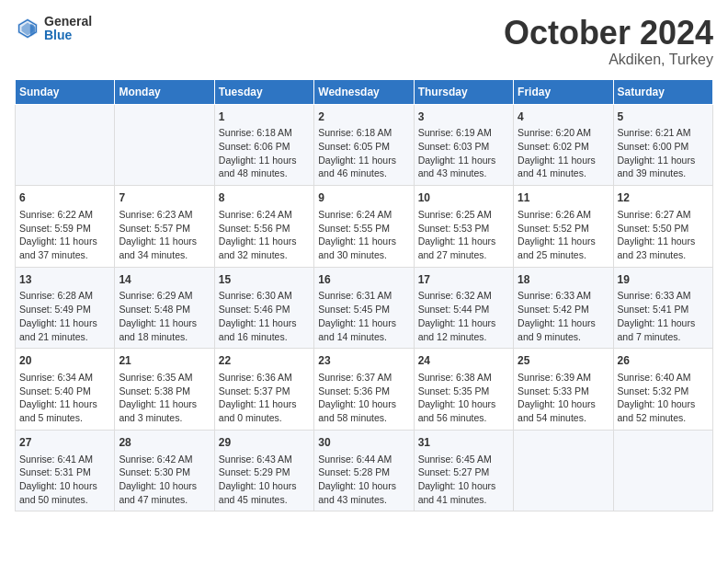  What do you see at coordinates (364, 92) in the screenshot?
I see `calendar-header: SundayMondayTuesdayWednesdayThursdayFrid…` at bounding box center [364, 92].